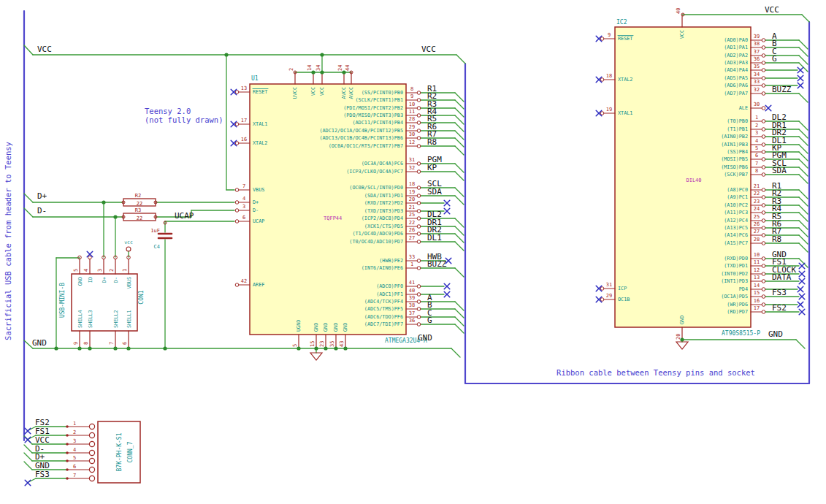  I want to click on con1-reference: CON1, so click(142, 297).